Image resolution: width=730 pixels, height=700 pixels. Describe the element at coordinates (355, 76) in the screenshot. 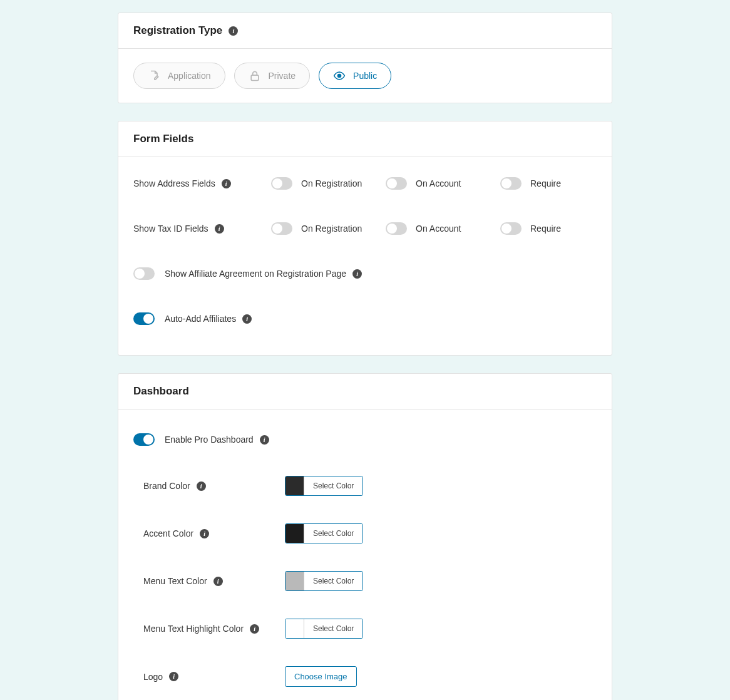

I see `registration-tab-public: Public` at that location.